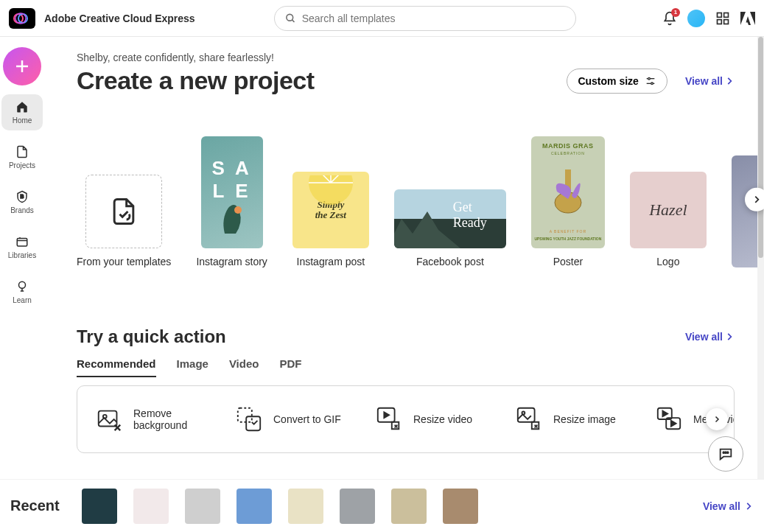 Image resolution: width=764 pixels, height=532 pixels. I want to click on sidebar-item-brands: B Brands, so click(22, 202).